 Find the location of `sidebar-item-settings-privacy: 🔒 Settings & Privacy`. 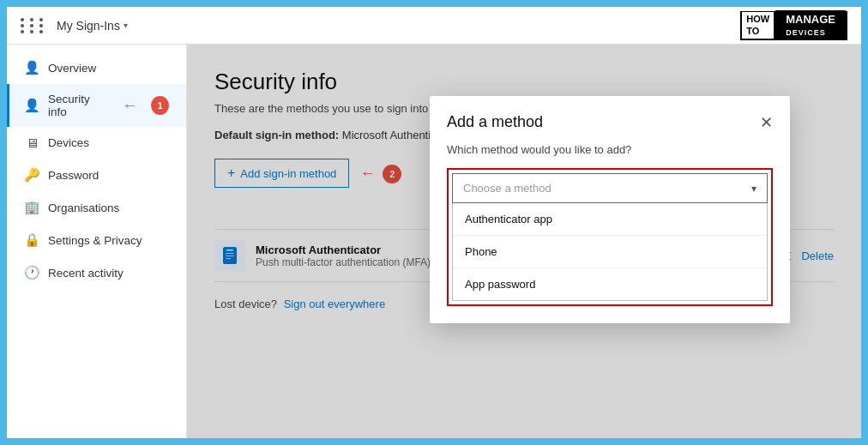

sidebar-item-settings-privacy: 🔒 Settings & Privacy is located at coordinates (96, 240).